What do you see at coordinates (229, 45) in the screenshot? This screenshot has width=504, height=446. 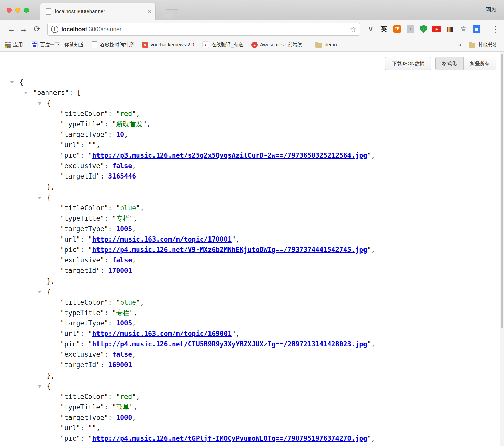 I see `bookmarks-list: 应用百度一下，你就知道谷歌按时间排序Vvue-hackernews-2.0Y在线…` at bounding box center [229, 45].